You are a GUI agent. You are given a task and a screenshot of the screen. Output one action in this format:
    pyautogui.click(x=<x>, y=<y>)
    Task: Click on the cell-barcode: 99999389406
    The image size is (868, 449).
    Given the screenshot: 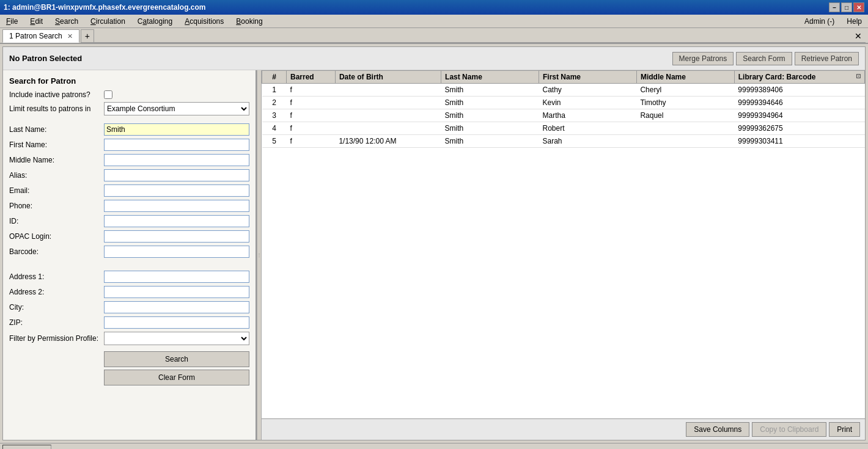 What is the action you would take?
    pyautogui.click(x=800, y=90)
    